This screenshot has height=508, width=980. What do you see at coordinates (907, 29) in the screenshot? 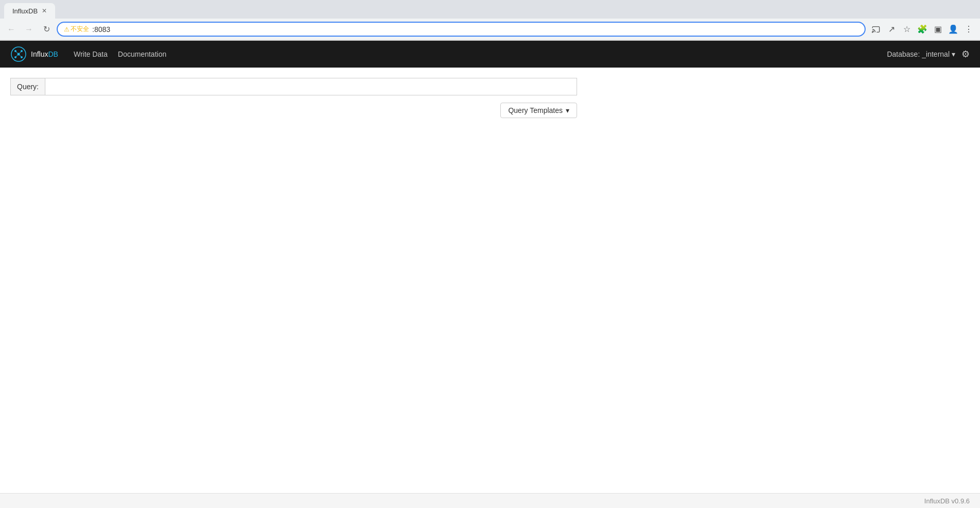
I see `bookmark-icon-btn: ☆` at bounding box center [907, 29].